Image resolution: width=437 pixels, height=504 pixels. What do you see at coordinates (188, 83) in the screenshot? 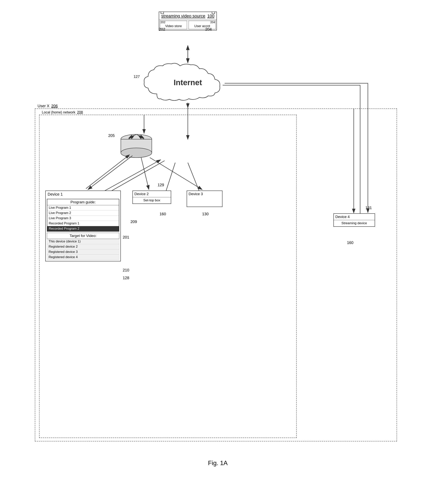
I see `internet-cloud: Internet 127` at bounding box center [188, 83].